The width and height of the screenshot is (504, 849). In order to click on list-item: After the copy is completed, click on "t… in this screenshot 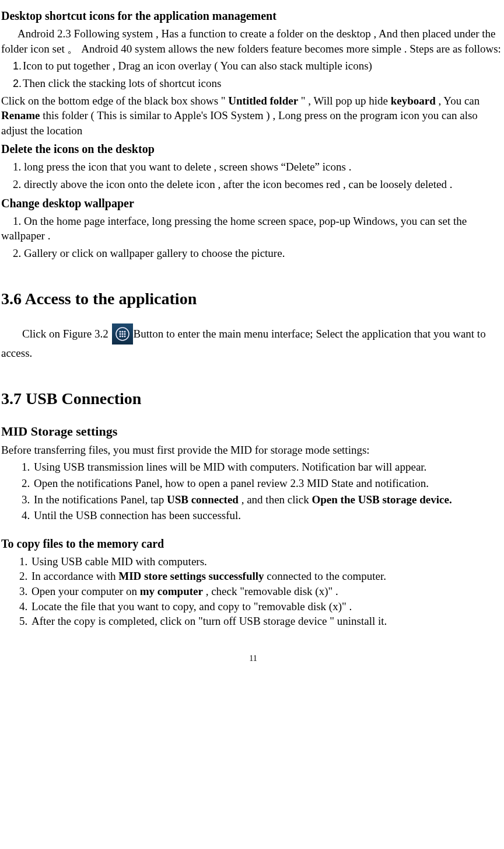, I will do `click(267, 621)`.